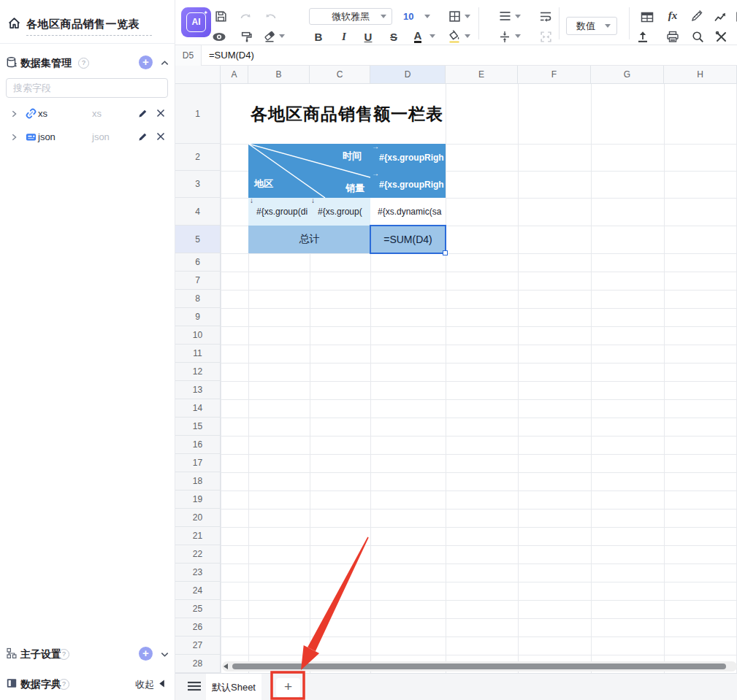 This screenshot has width=737, height=700. What do you see at coordinates (198, 609) in the screenshot?
I see `row-header-25: 25` at bounding box center [198, 609].